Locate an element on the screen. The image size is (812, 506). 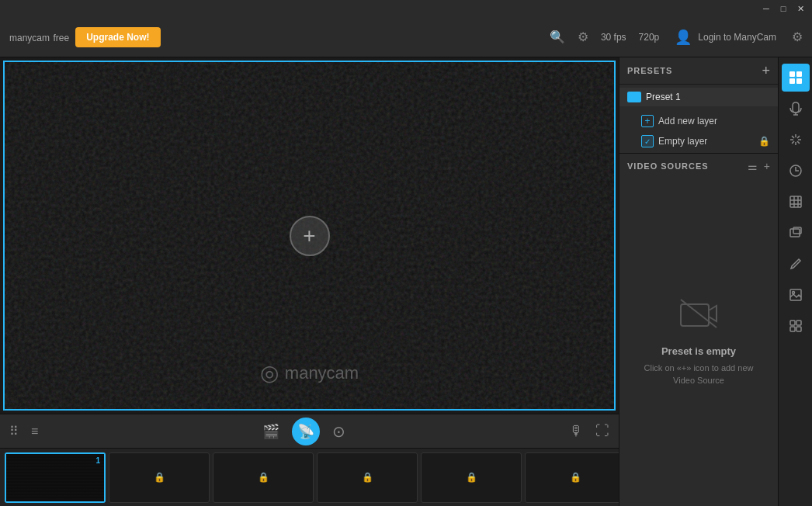
add-layer-icon: + is located at coordinates (647, 121).